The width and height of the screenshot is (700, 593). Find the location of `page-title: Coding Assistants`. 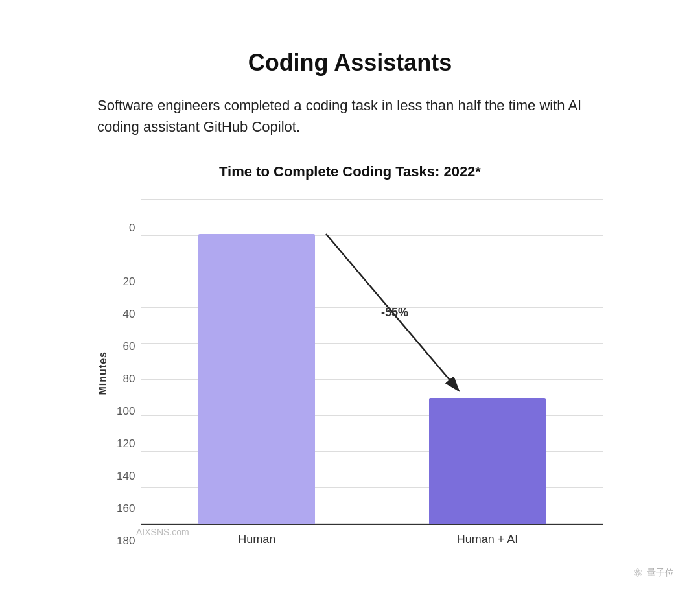

page-title: Coding Assistants is located at coordinates (350, 63).